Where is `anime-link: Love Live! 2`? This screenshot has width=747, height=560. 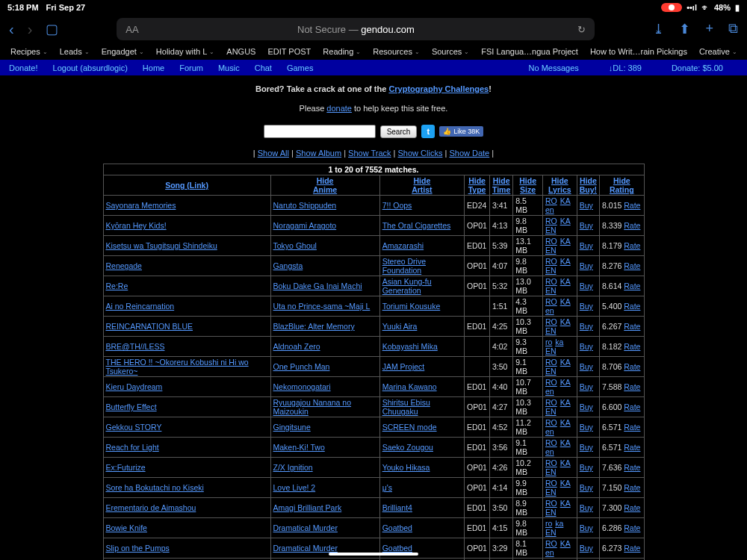
anime-link: Love Live! 2 is located at coordinates (294, 488).